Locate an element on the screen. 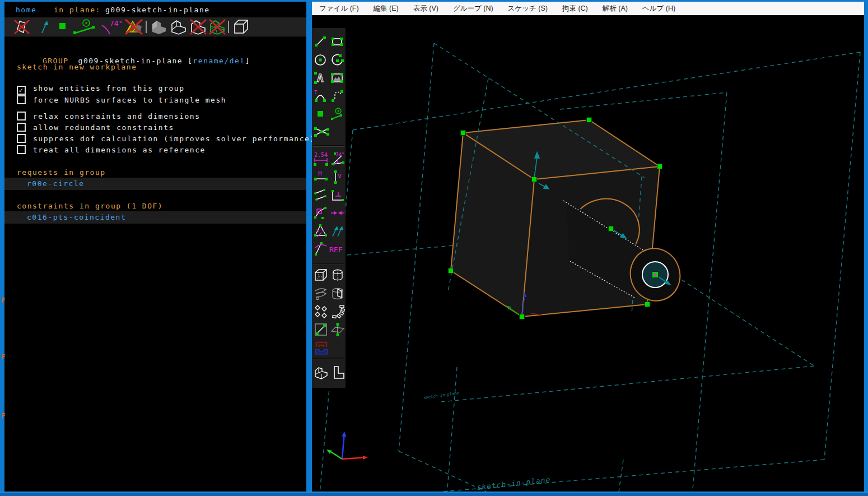  text-window-header: home in plane: g009-sketch-in-plane is located at coordinates (156, 10).